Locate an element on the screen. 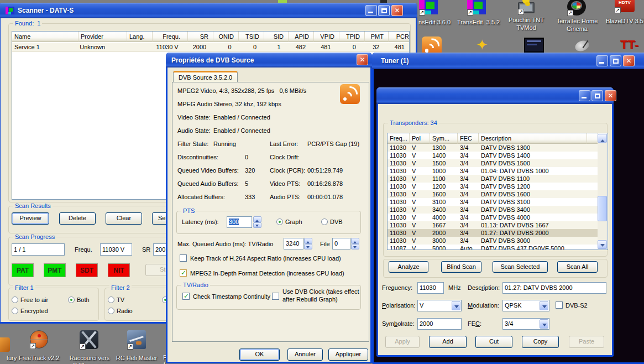 The image size is (644, 364). mpeg2-label: MPEG2 In-Depth Format Detection (increas… is located at coordinates (268, 273).